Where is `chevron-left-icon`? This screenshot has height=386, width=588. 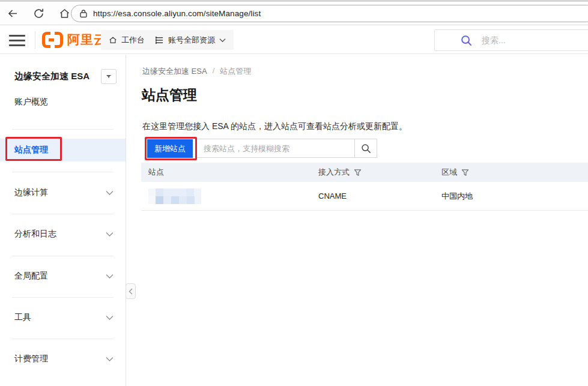
chevron-left-icon is located at coordinates (131, 292).